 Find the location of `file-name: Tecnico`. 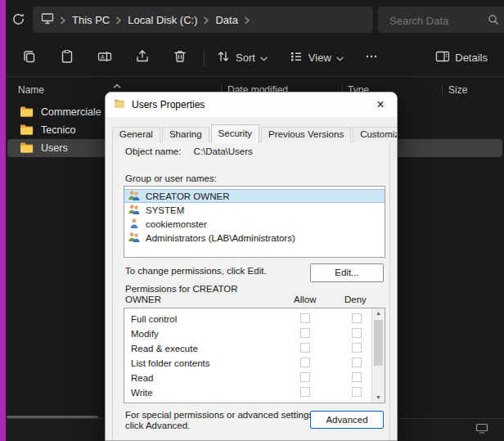

file-name: Tecnico is located at coordinates (58, 130).